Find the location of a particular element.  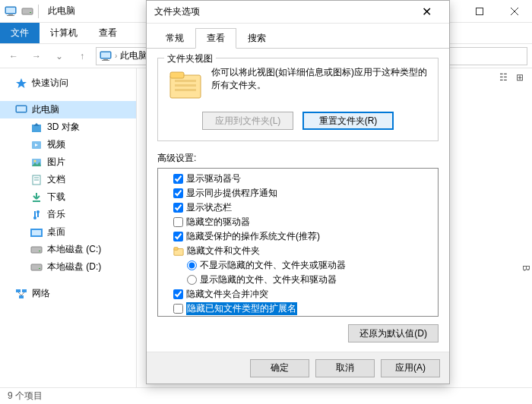

setting-label: 显示隐藏的文件、文件夹和驱动器 is located at coordinates (268, 279).